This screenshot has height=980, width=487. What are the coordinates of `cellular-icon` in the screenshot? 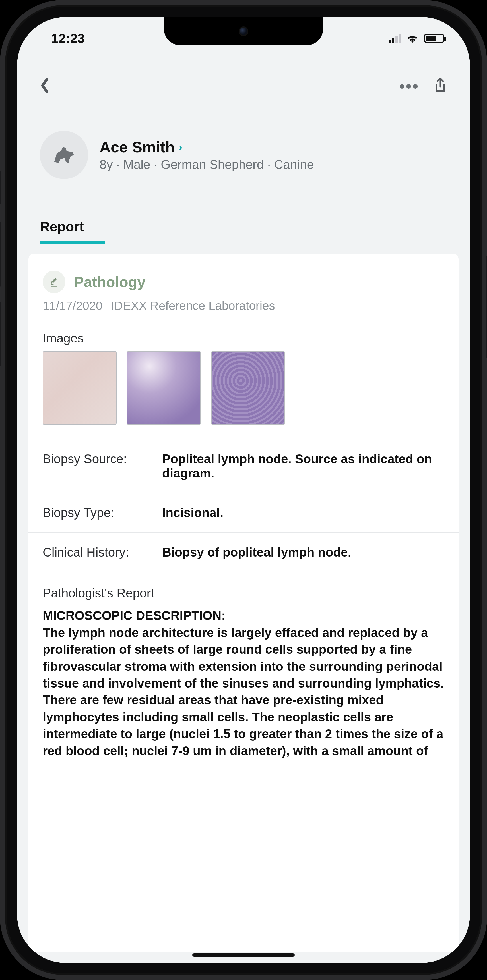 It's located at (395, 38).